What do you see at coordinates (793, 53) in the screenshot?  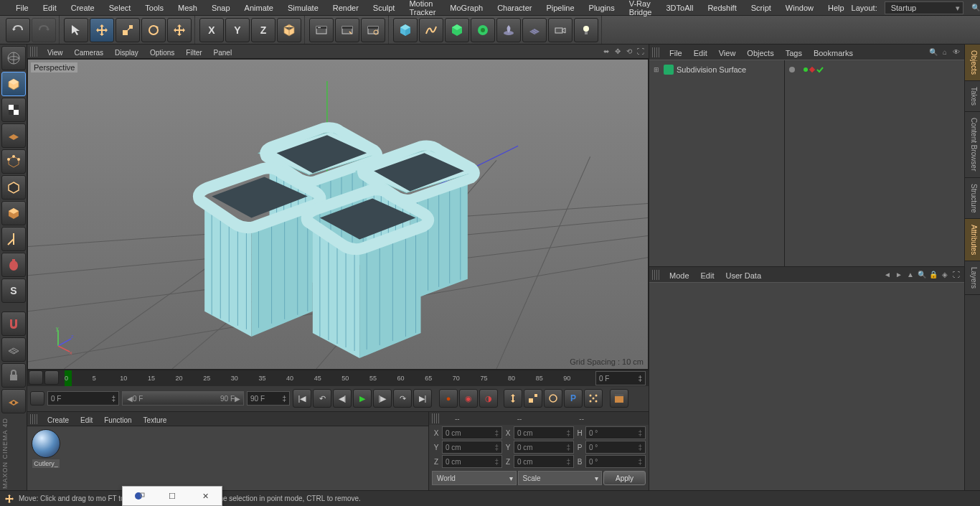 I see `object-menu-tags: Tags` at bounding box center [793, 53].